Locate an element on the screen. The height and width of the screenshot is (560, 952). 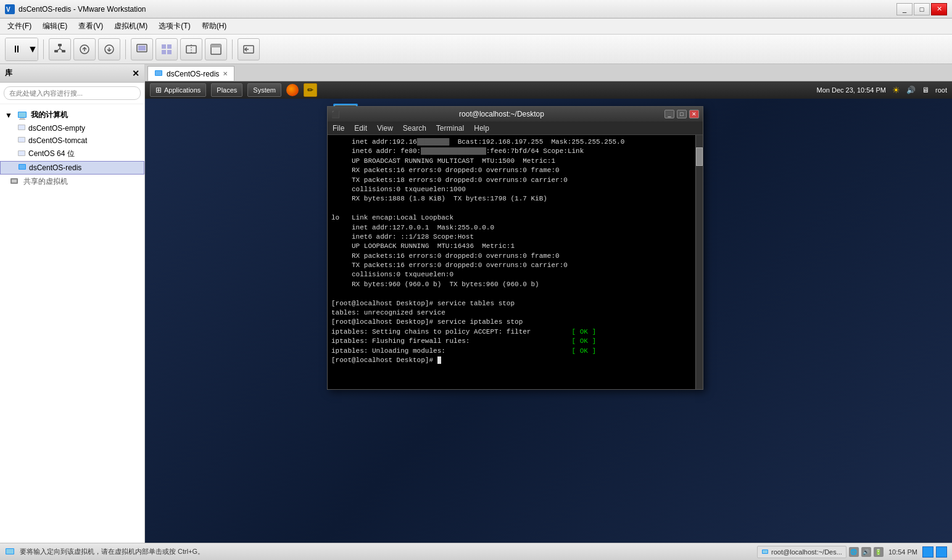
fullscreen-button is located at coordinates (142, 49).